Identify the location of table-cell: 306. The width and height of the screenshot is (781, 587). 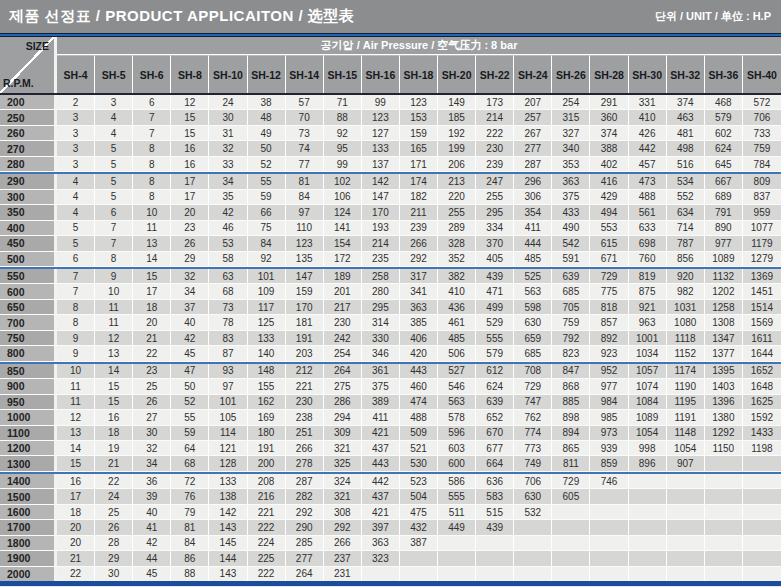
(533, 197).